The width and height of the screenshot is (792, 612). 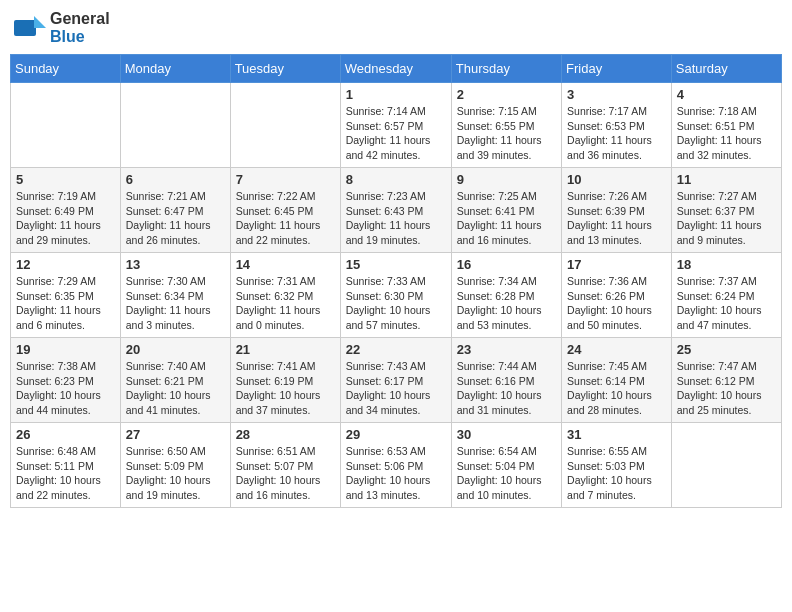 What do you see at coordinates (176, 388) in the screenshot?
I see `day-info: Sunrise: 7:40 AM Sunset: 6:21 PM Dayligh…` at bounding box center [176, 388].